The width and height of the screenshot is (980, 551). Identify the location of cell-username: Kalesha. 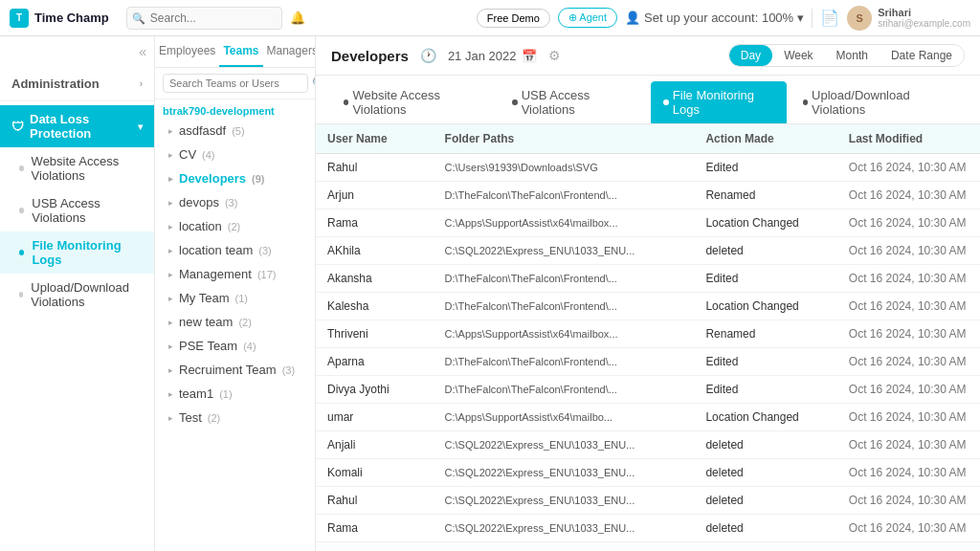
(375, 306).